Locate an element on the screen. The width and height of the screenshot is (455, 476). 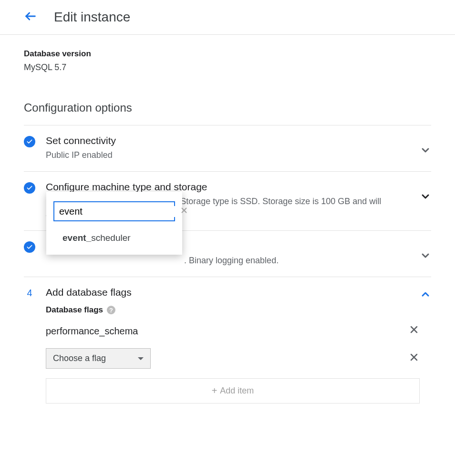
suggestion-rest: scheduler is located at coordinates (111, 238).